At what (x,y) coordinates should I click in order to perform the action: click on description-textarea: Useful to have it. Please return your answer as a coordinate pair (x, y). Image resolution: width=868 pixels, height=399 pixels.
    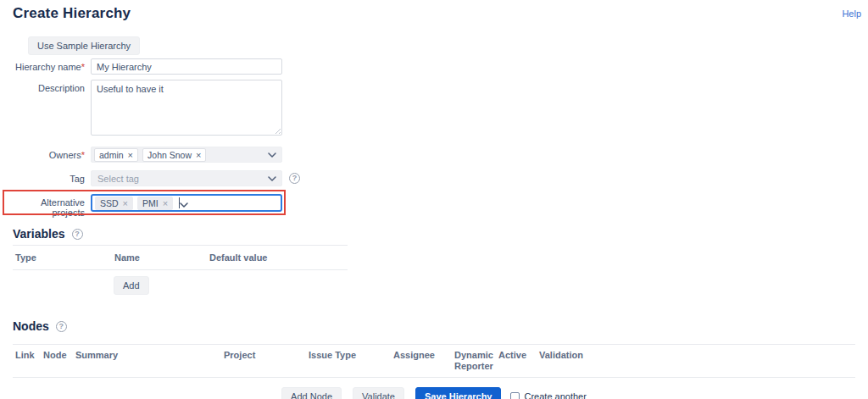
    Looking at the image, I should click on (186, 108).